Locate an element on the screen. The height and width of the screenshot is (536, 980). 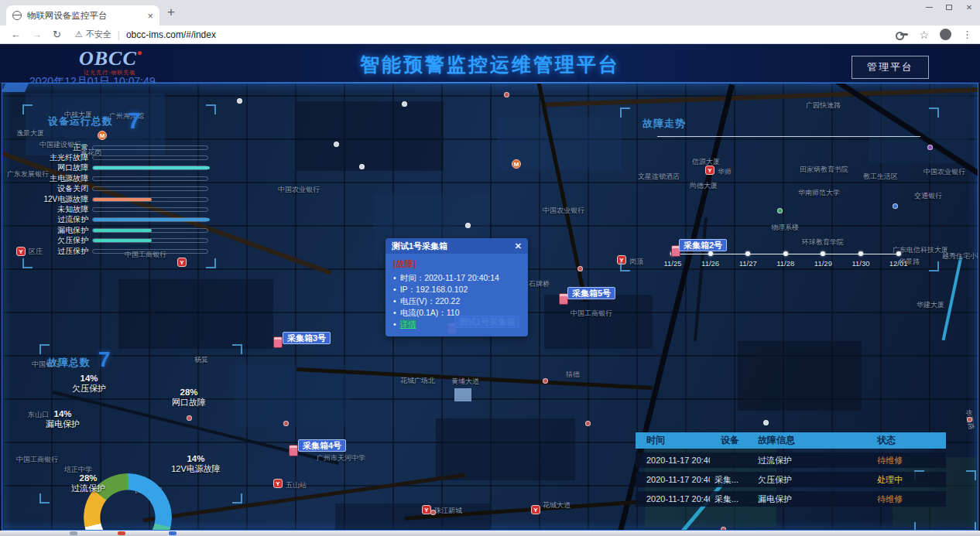
trend-date-label: 11/26 is located at coordinates (711, 263).